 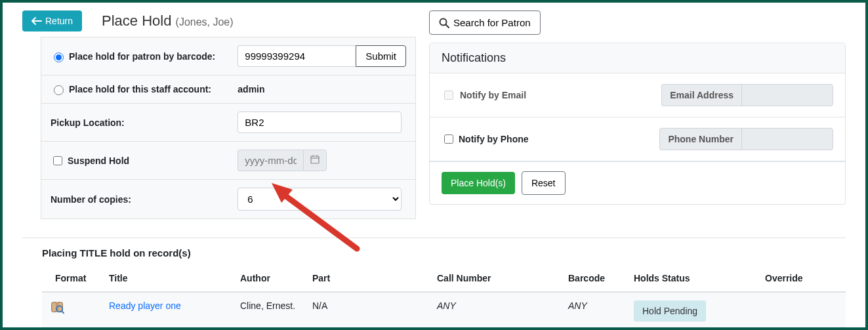 I want to click on col-format: Format, so click(x=72, y=278).